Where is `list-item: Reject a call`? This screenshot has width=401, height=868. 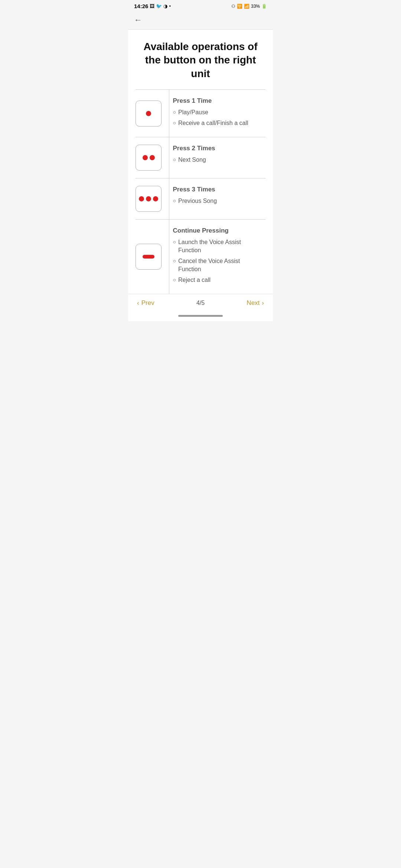
list-item: Reject a call is located at coordinates (219, 280).